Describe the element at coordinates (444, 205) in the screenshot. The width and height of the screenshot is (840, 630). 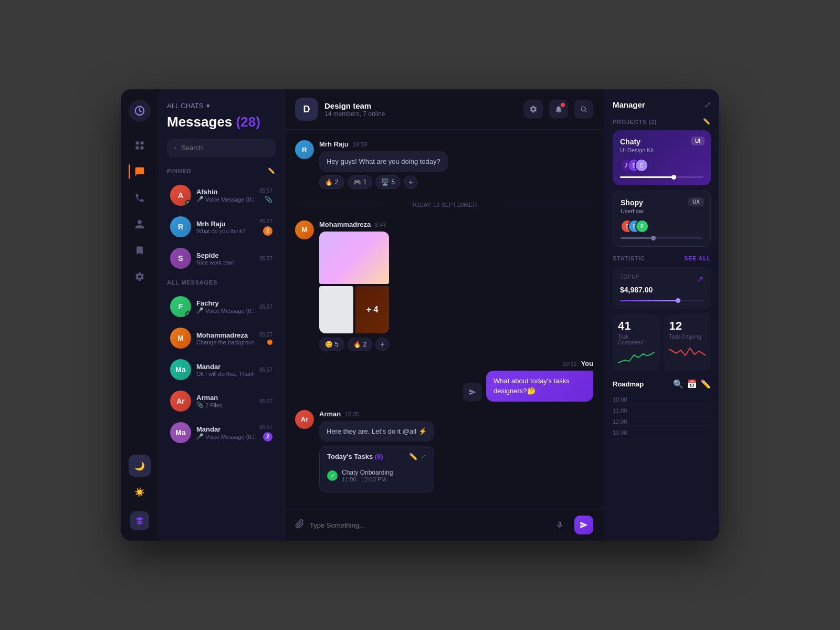
I see `date-divider: TODAY, 13 SEPTEMBER` at that location.